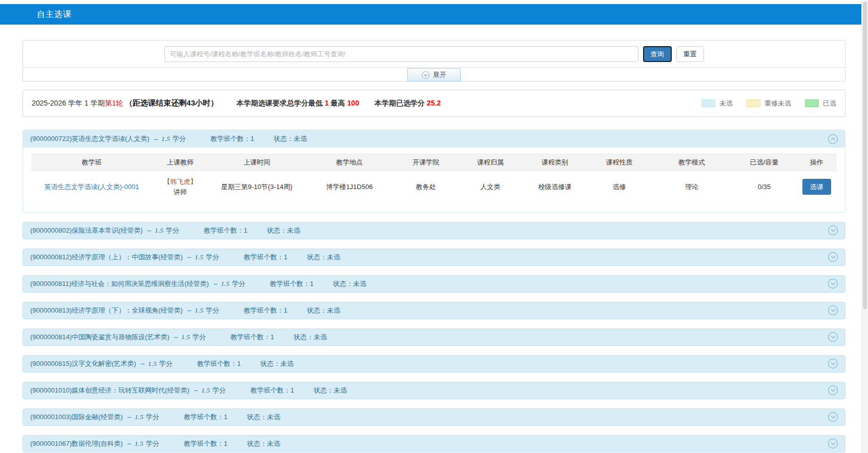 This screenshot has height=453, width=868. Describe the element at coordinates (92, 163) in the screenshot. I see `col-header-class: 教学班` at that location.